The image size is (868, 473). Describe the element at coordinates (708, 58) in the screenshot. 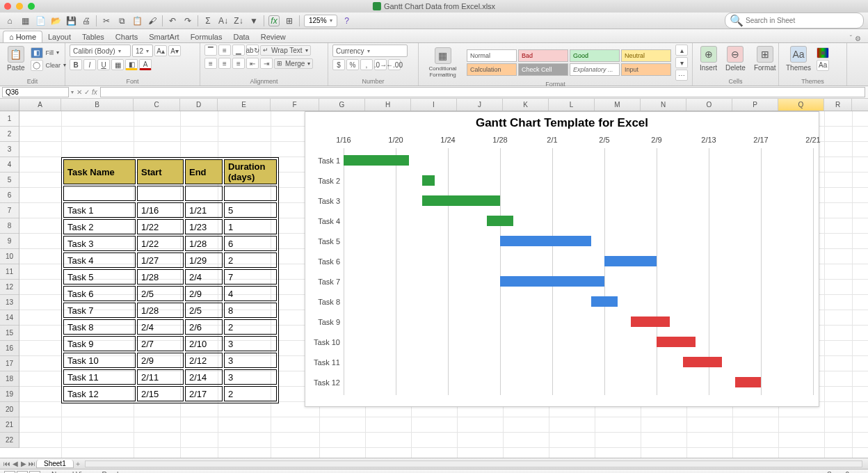

I see `insert-cells-button: ⊕Insert` at that location.